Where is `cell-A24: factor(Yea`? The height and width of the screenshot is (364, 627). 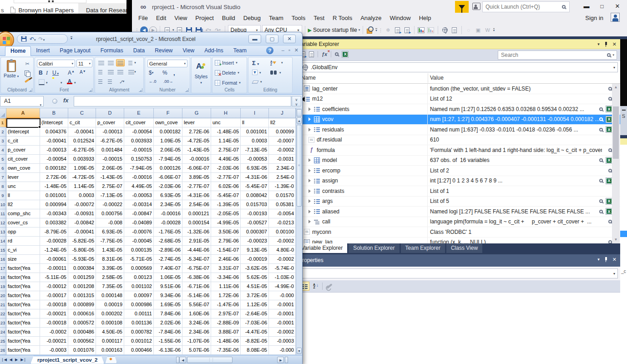 cell-A24: factor(Yea is located at coordinates (23, 332).